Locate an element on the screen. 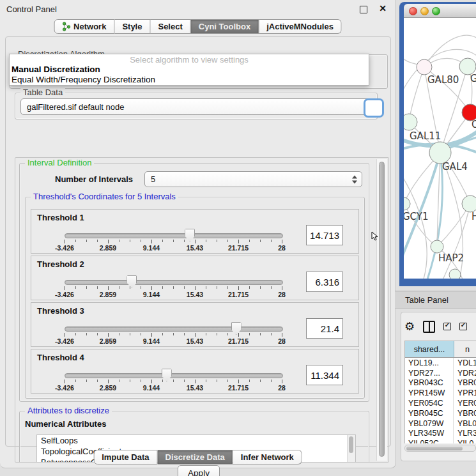  threshold-value-field: 6.316 is located at coordinates (325, 282).